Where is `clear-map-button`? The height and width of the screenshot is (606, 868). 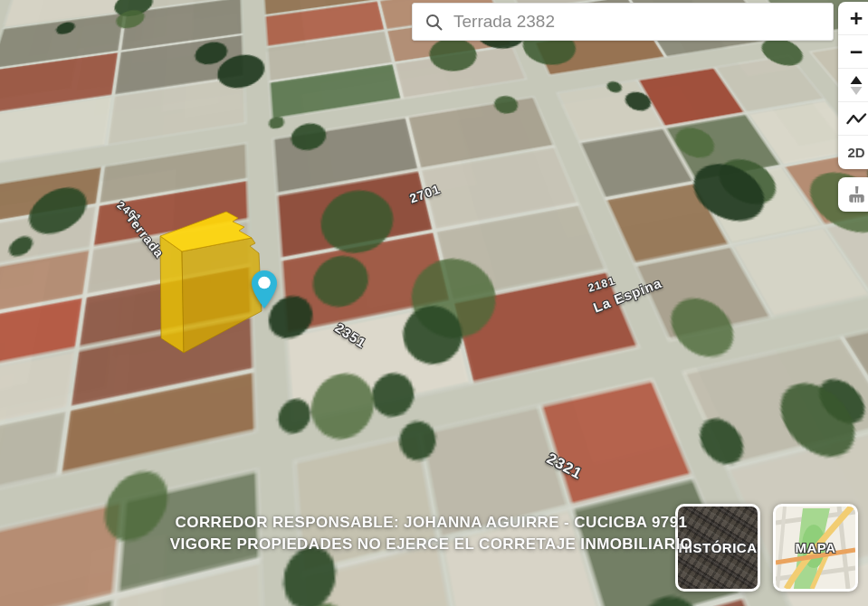
clear-map-button is located at coordinates (853, 194).